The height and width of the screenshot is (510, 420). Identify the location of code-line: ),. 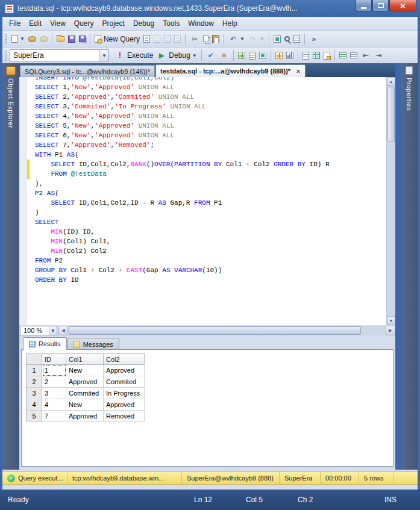
(207, 184).